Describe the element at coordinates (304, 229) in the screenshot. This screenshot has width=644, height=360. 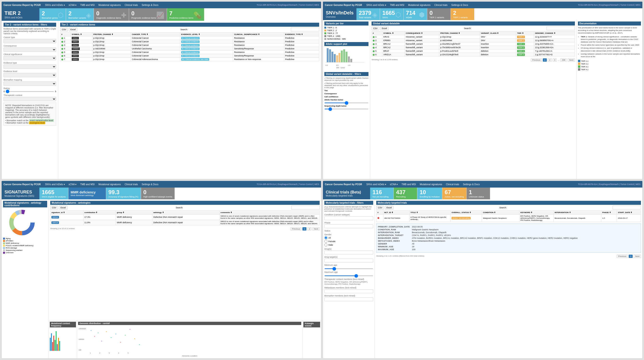
I see `page1-btn-bl: 1` at that location.